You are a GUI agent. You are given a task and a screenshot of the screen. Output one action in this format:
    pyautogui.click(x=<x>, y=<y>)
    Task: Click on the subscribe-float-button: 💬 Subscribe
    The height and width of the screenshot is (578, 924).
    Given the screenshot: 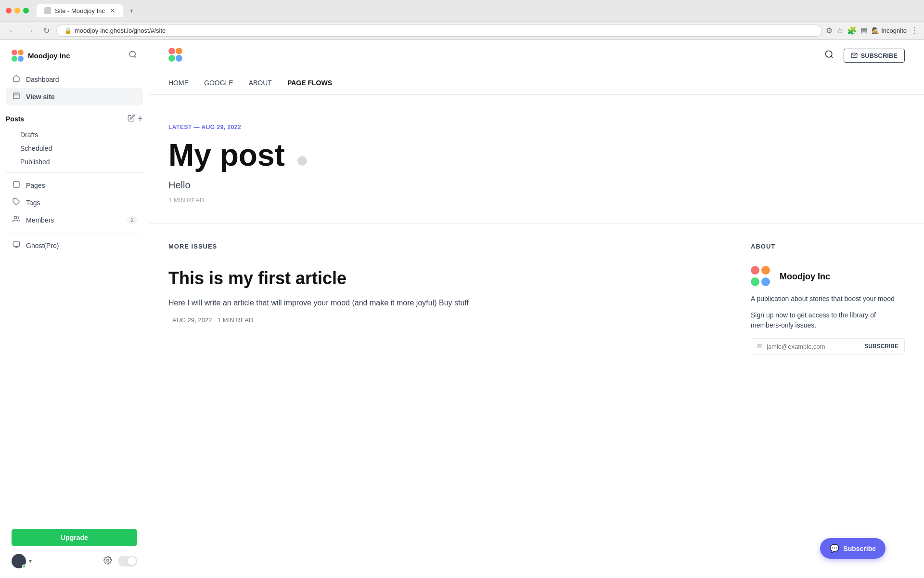 What is the action you would take?
    pyautogui.click(x=853, y=548)
    